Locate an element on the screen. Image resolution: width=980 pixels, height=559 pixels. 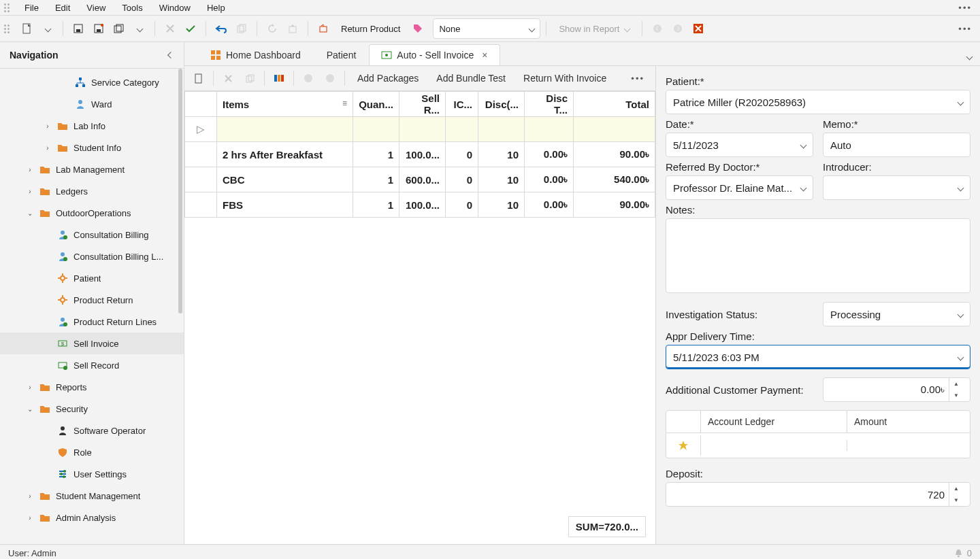
cell-rate: 600.0... is located at coordinates (423, 180).